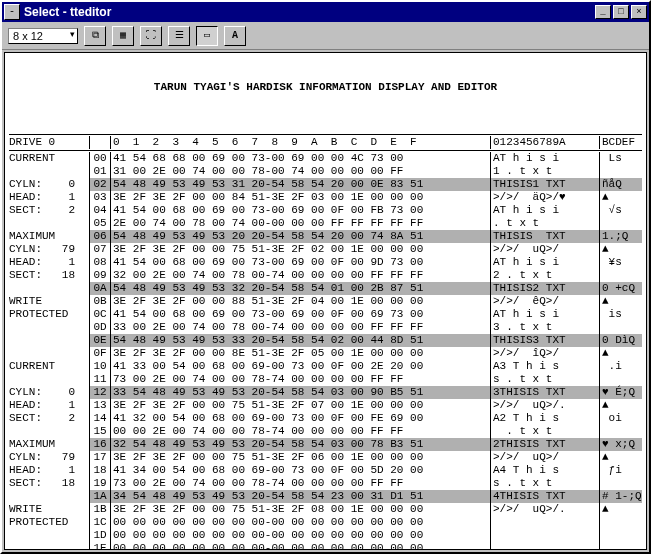 This screenshot has width=651, height=554. What do you see at coordinates (100, 236) in the screenshot?
I see `offset-cell: 06` at bounding box center [100, 236].